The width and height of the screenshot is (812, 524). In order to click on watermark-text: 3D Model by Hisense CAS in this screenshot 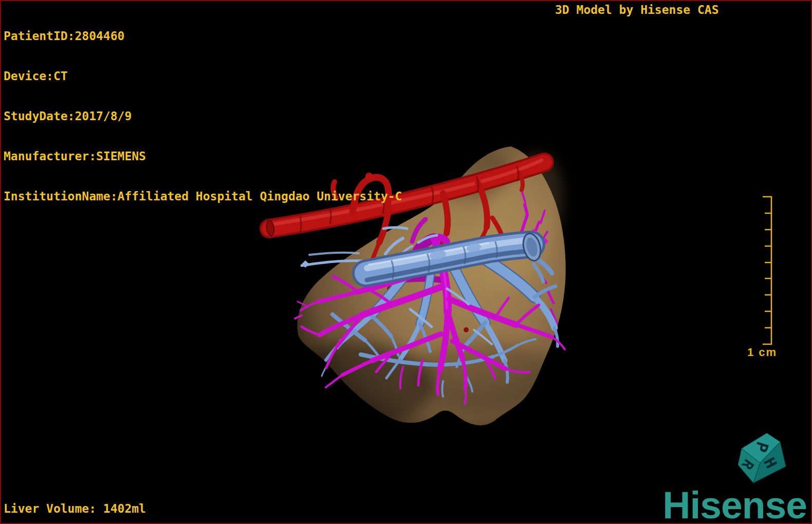, I will do `click(637, 10)`.